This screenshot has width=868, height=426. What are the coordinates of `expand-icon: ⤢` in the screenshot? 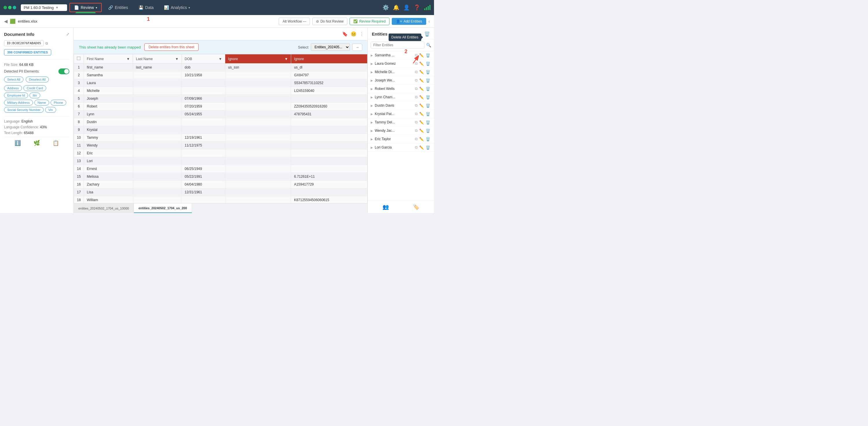 It's located at (68, 34).